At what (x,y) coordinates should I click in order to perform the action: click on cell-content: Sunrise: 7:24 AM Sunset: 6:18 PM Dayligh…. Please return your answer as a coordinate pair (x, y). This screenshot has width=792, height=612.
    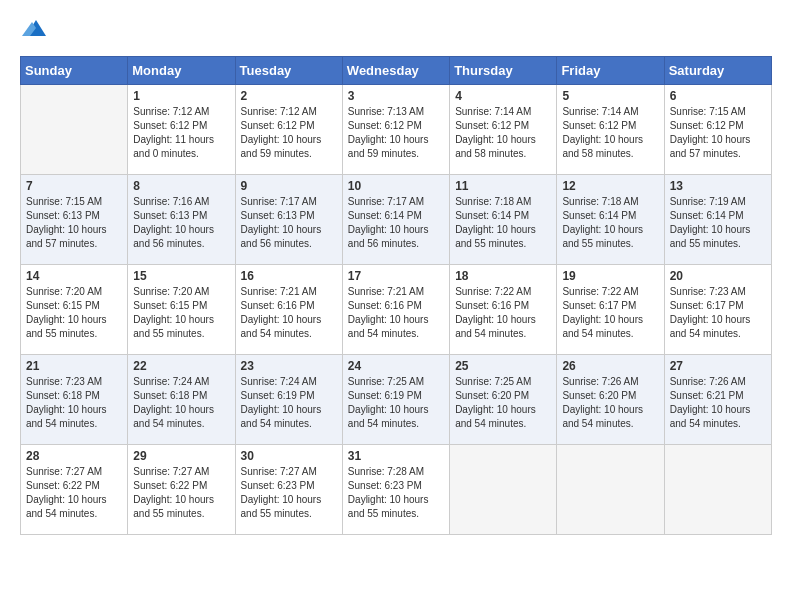
    Looking at the image, I should click on (181, 403).